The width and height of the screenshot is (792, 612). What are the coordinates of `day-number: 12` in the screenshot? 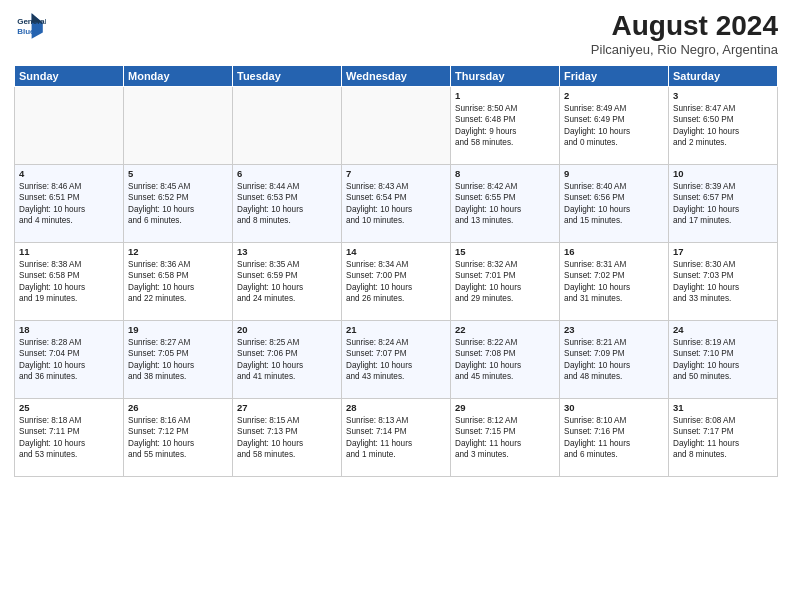 It's located at (178, 252).